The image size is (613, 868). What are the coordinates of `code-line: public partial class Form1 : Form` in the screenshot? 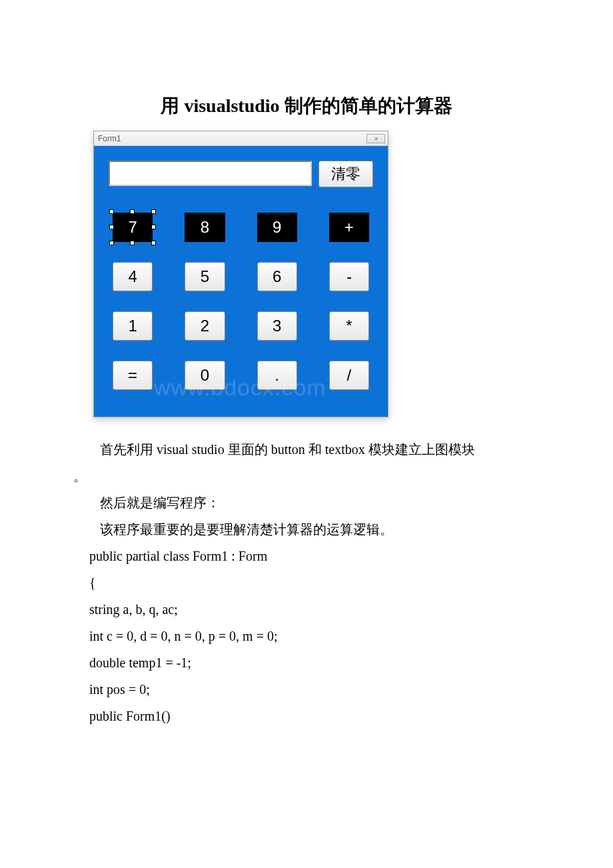 It's located at (306, 556).